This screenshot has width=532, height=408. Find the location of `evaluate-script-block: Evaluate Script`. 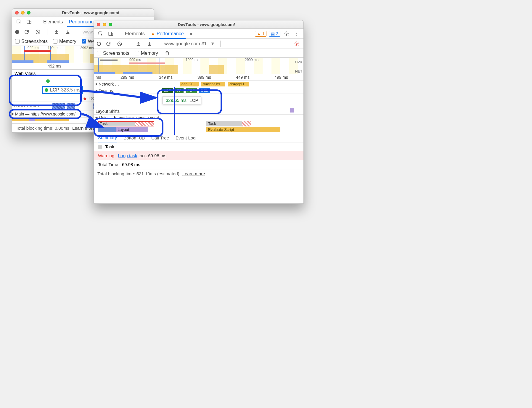

evaluate-script-block: Evaluate Script is located at coordinates (243, 130).